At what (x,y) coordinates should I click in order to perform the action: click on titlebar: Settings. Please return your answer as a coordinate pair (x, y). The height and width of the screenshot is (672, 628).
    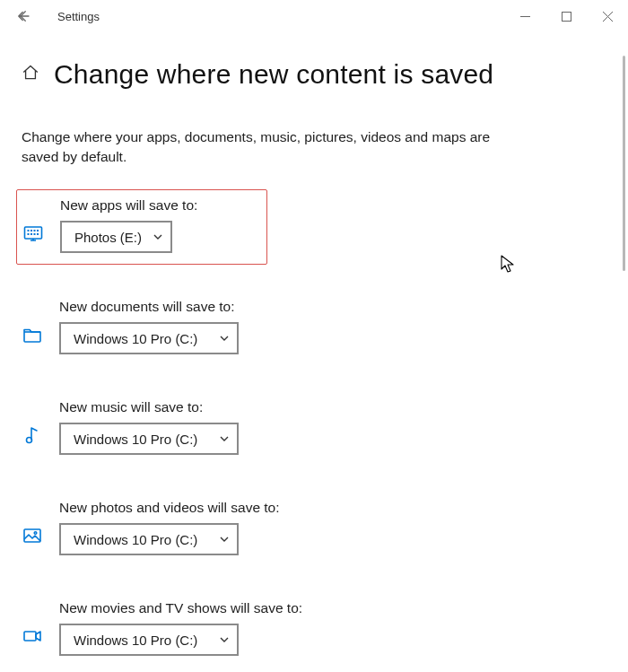
    Looking at the image, I should click on (314, 16).